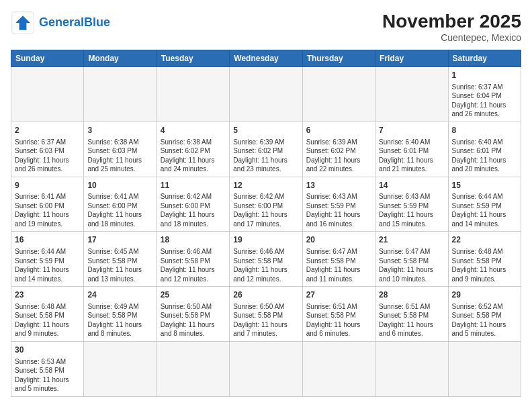 This screenshot has height=411, width=532. Describe the element at coordinates (120, 149) in the screenshot. I see `calendar-cell: 3Sunrise: 6:38 AM Sunset: 6:03 PM Daylig…` at that location.